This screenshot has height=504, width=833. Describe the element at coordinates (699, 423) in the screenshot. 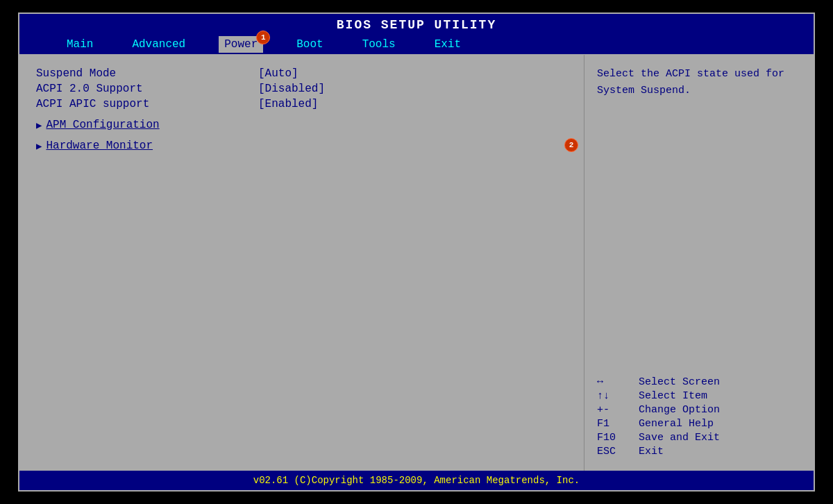

I see `key-row-f1: F1 General Help` at that location.